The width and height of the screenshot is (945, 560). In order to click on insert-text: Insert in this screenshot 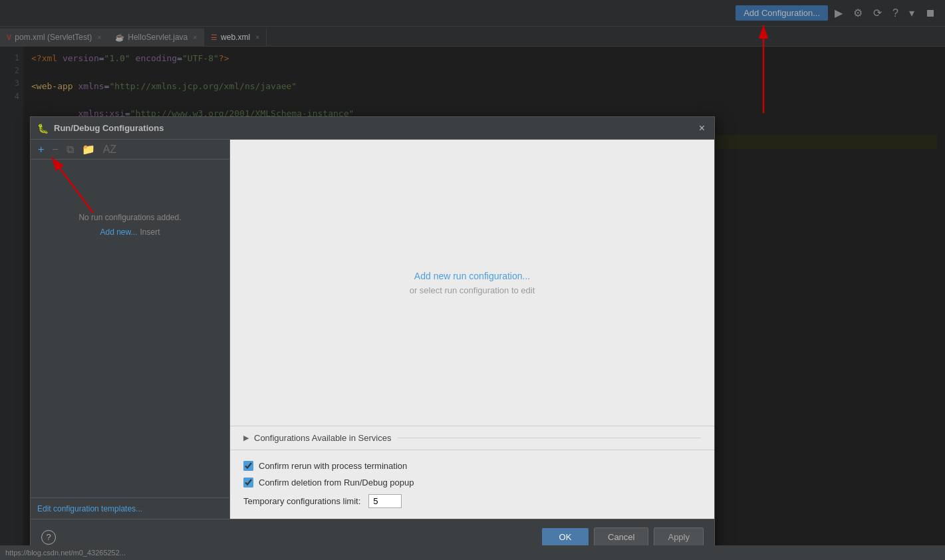, I will do `click(150, 232)`.